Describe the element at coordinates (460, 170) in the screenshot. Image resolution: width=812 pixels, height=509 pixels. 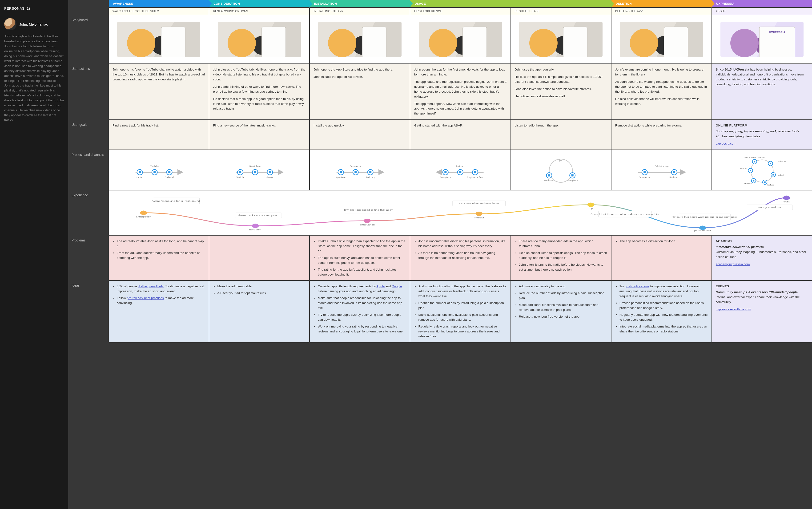
I see `channels-4: Radio app Smartphone Registration form` at that location.